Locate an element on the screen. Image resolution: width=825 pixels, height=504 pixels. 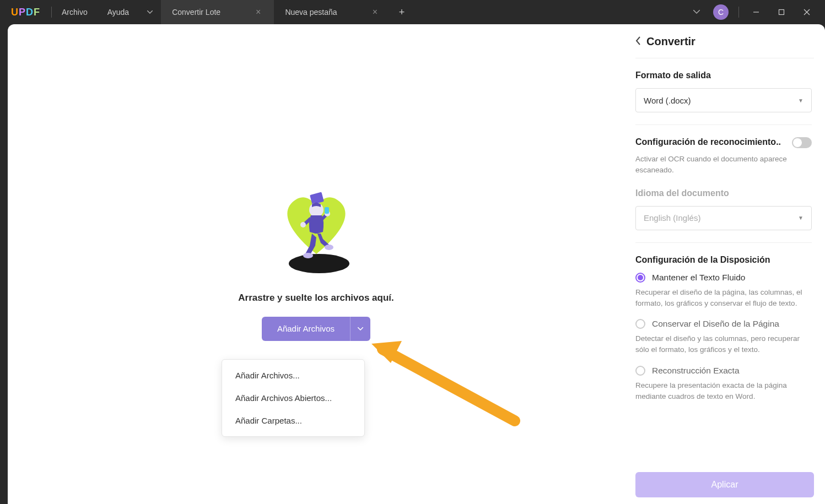
add-files-dropdown-caret is located at coordinates (360, 329).